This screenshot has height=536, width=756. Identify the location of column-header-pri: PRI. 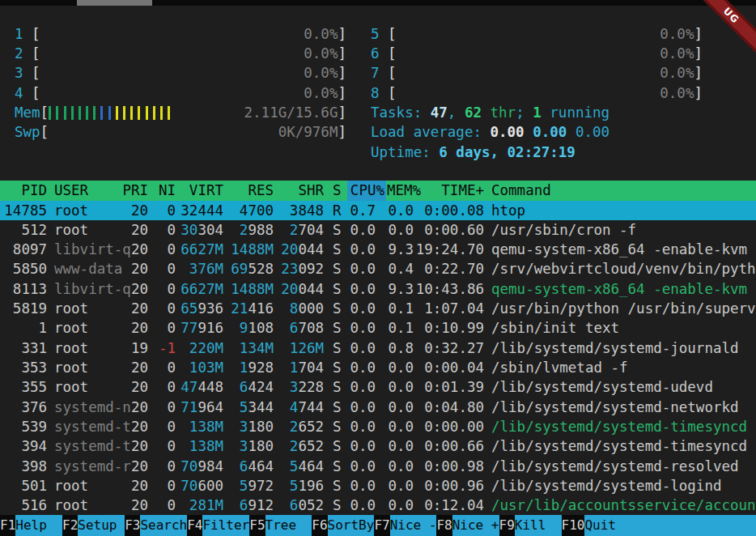
(132, 190).